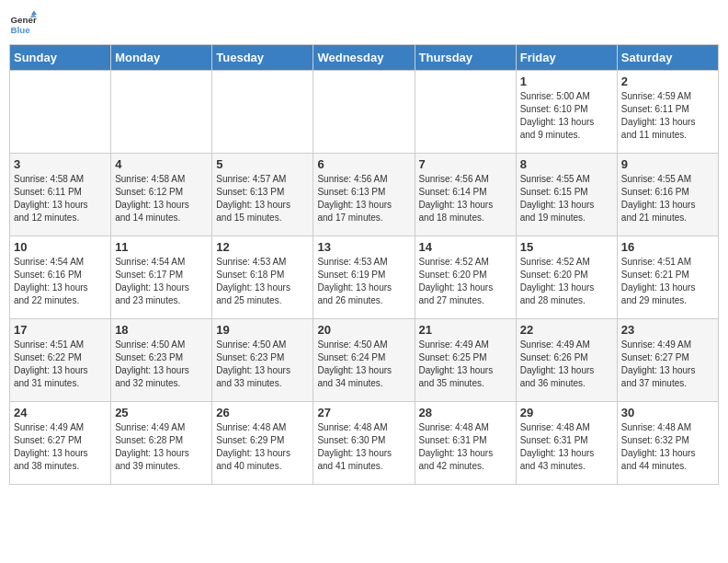 Image resolution: width=728 pixels, height=563 pixels. Describe the element at coordinates (364, 361) in the screenshot. I see `calendar-week-row: 17Sunrise: 4:51 AM Sunset: 6:22 PM Dayli…` at that location.